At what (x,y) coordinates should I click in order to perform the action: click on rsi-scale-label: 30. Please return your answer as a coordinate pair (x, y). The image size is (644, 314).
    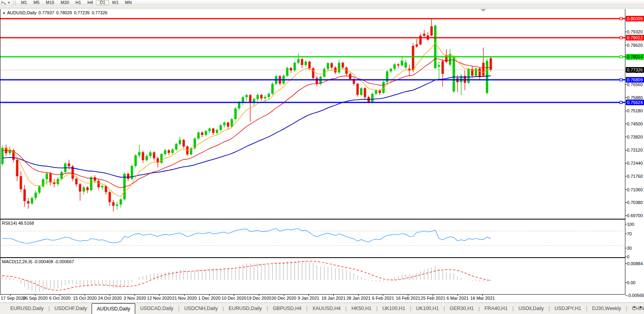
    Looking at the image, I should click on (635, 248).